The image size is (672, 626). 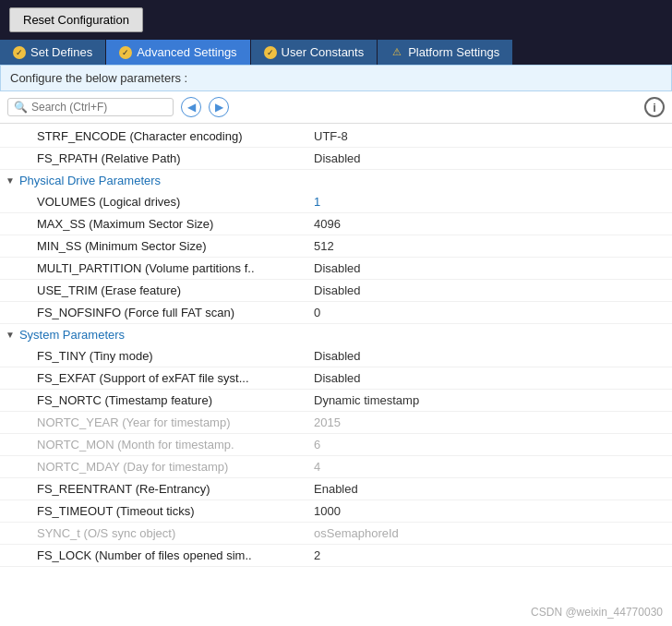 I want to click on tab-bar: ✓Set Defines✓Advanced Settings✓User Cons…, so click(x=336, y=52).